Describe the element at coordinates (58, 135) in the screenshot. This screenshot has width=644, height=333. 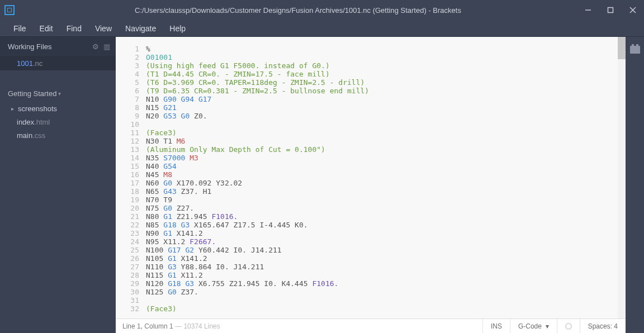
I see `tree-file: main.css` at that location.